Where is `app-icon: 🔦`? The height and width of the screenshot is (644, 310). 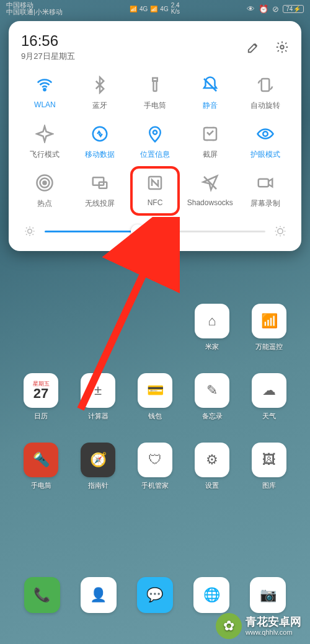
app-icon: 🔦 is located at coordinates (41, 460).